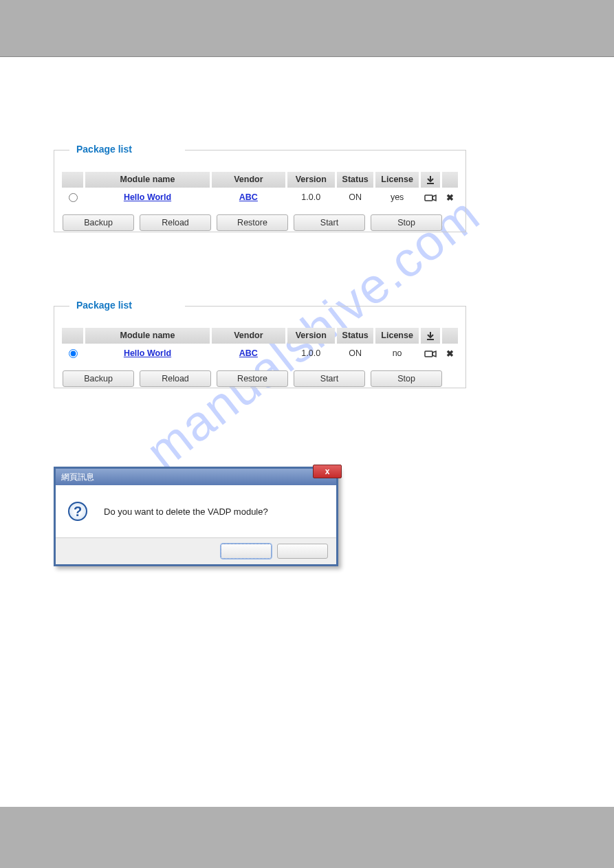  I want to click on dialog-close-button: x, so click(327, 471).